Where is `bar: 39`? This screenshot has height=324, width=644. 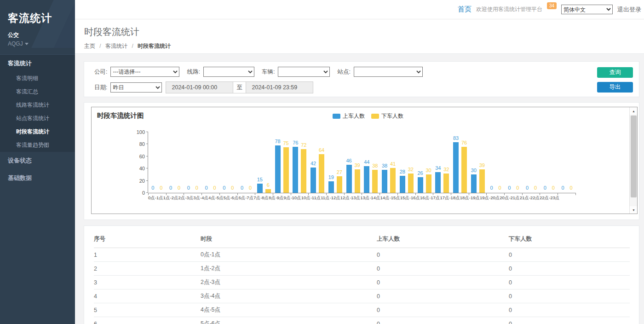 bar: 39 is located at coordinates (357, 181).